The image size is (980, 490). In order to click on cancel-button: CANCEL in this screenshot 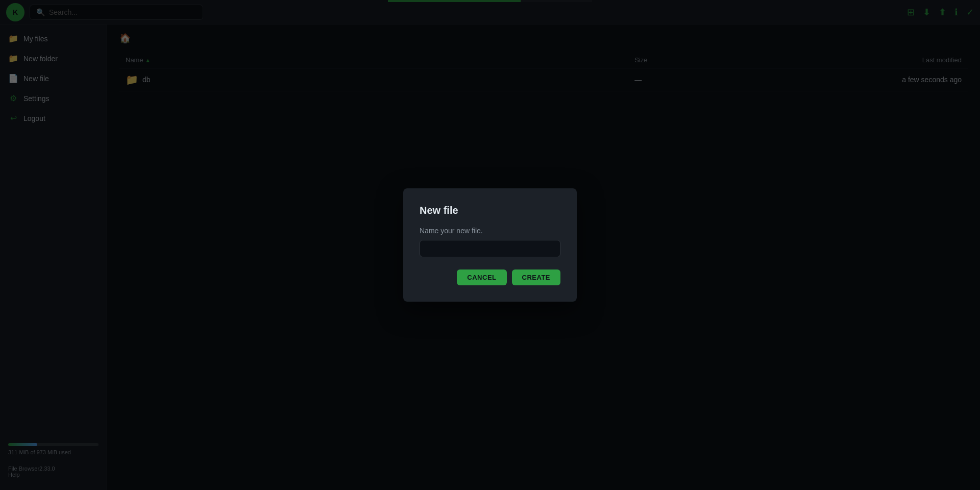, I will do `click(482, 278)`.